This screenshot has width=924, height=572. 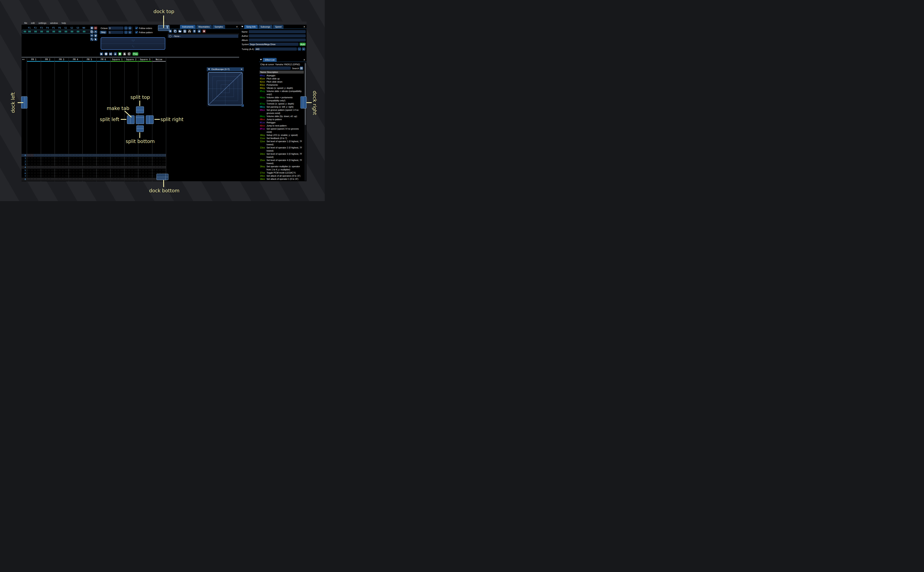 What do you see at coordinates (95, 28) in the screenshot?
I see `order-remove-button` at bounding box center [95, 28].